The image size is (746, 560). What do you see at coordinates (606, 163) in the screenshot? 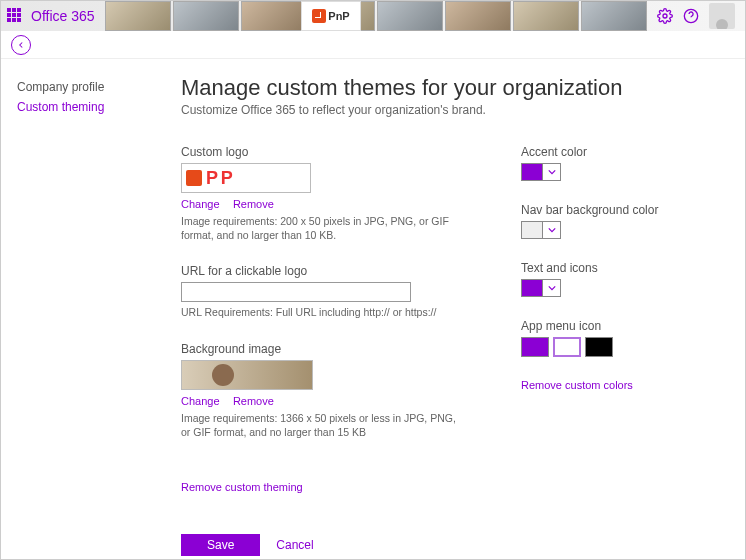
I see `accent-color-field: Accent color` at bounding box center [606, 163].